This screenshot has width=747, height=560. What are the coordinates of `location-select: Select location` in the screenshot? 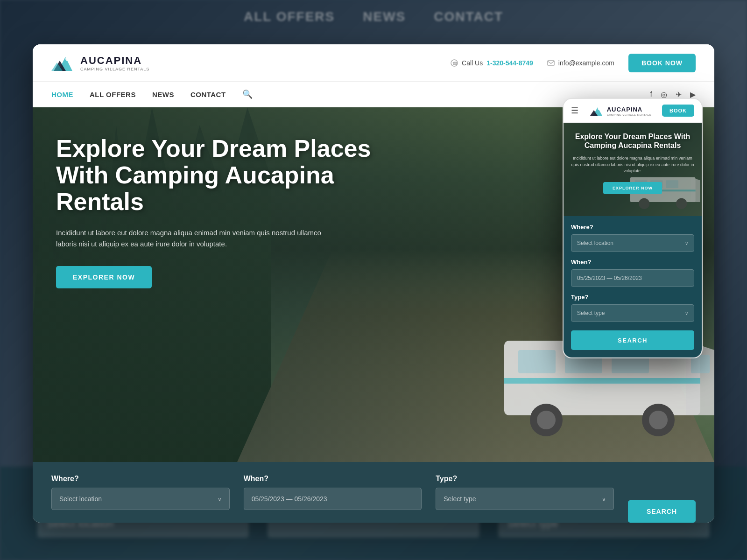 It's located at (141, 499).